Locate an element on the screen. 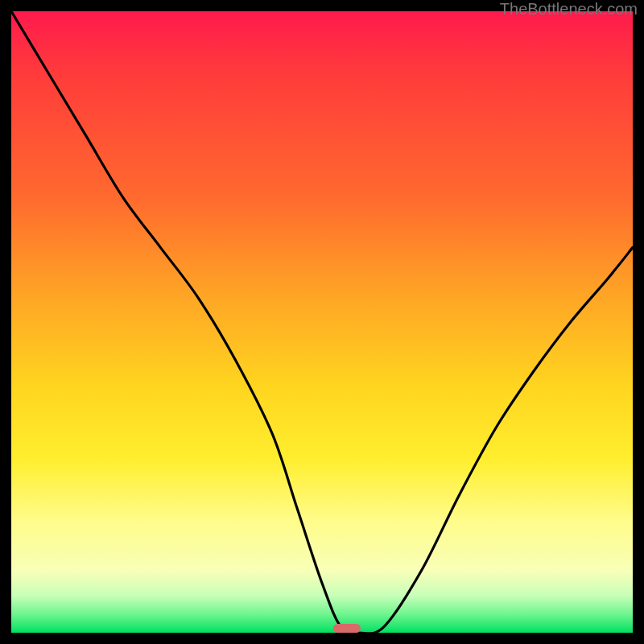 The height and width of the screenshot is (644, 644). watermark-text: TheBottleneck.com is located at coordinates (568, 10).